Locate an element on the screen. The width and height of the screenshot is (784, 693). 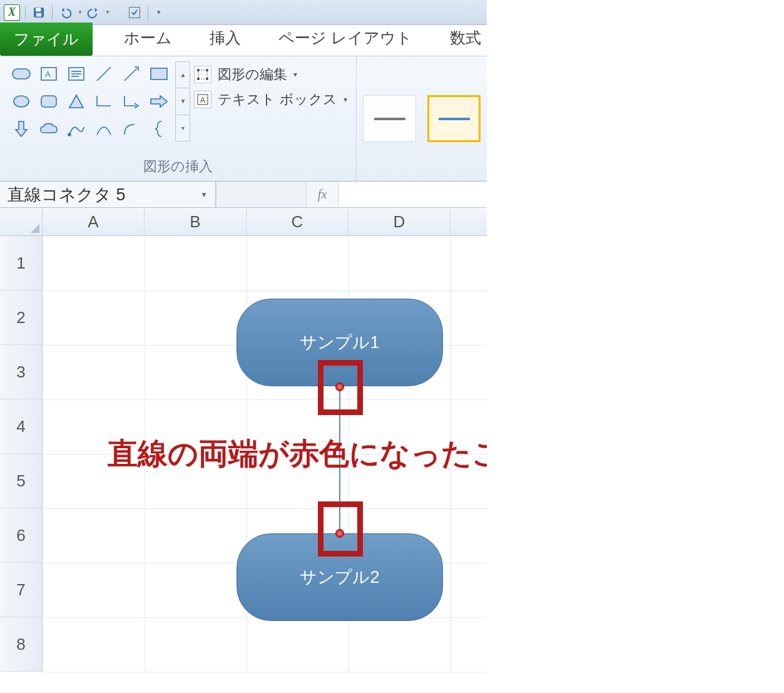
shapes-group-label: 図形の挿入 is located at coordinates (178, 168).